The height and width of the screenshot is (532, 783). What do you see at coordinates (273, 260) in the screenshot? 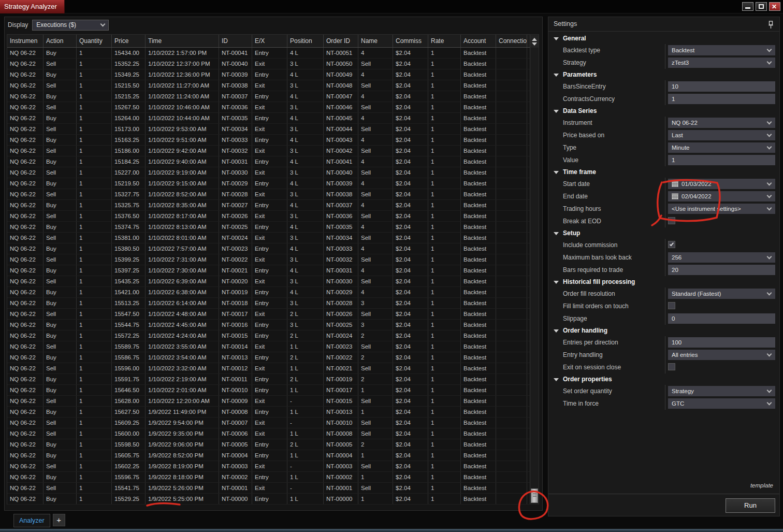
I see `table-row: NQ 06-22Sell115399.251/10/2022 7:31:00 A…` at bounding box center [273, 260].